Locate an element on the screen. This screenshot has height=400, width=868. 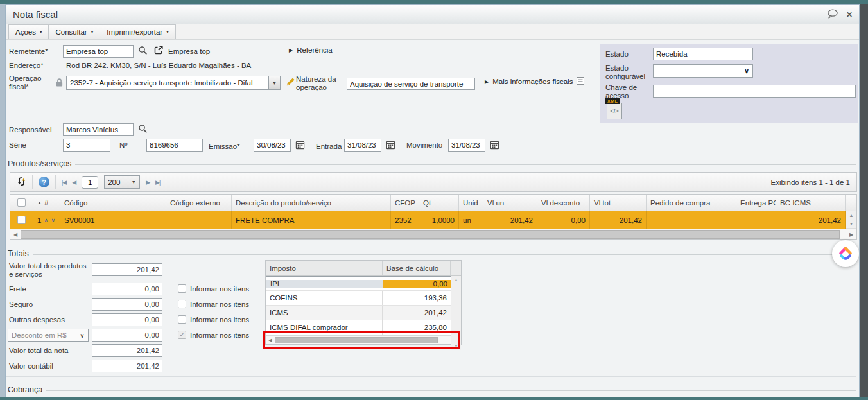
remetente-input is located at coordinates (98, 51).